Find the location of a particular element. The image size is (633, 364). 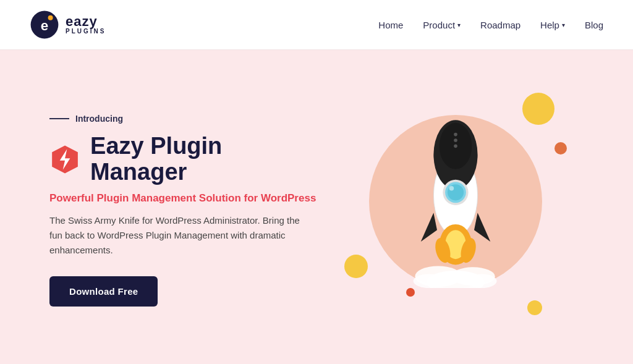

logo-eazy-text: eazy is located at coordinates (85, 22).